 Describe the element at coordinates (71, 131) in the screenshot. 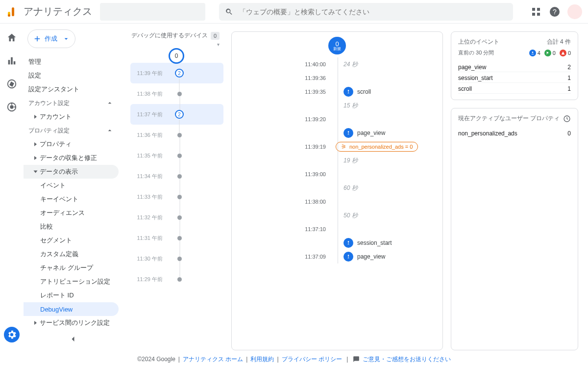

I see `nav-property-settings-header: プロパティ設定` at that location.